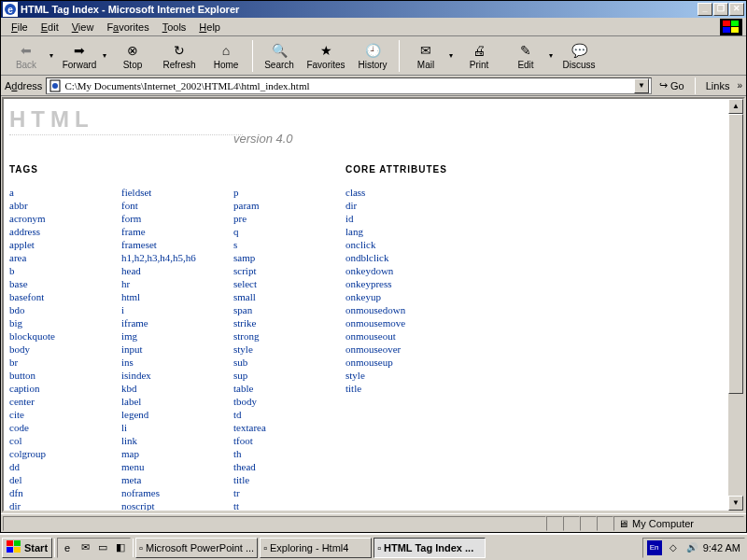  Describe the element at coordinates (430, 548) in the screenshot. I see `taskbar-task: ▫HTML Tag Index ...` at that location.